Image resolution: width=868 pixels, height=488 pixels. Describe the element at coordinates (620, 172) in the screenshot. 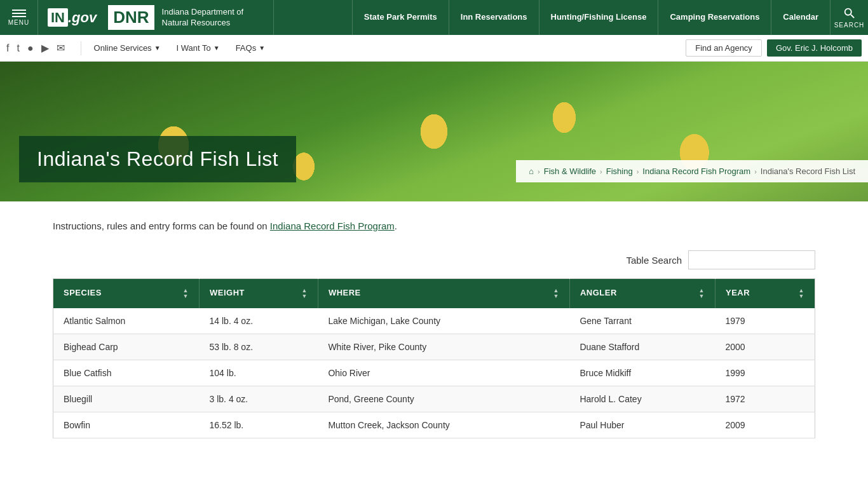

I see `breadcrumb-fishing: Fishing` at that location.